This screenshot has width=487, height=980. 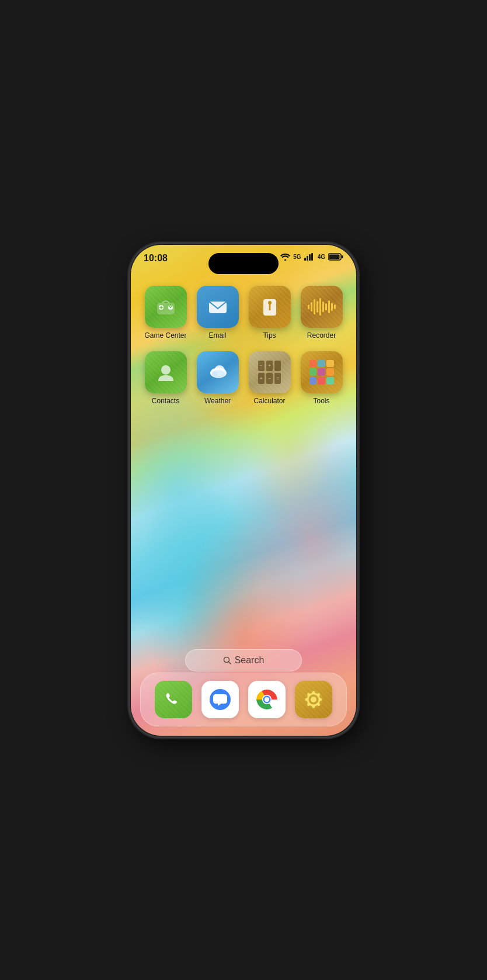 I want to click on recorder-icon, so click(x=322, y=307).